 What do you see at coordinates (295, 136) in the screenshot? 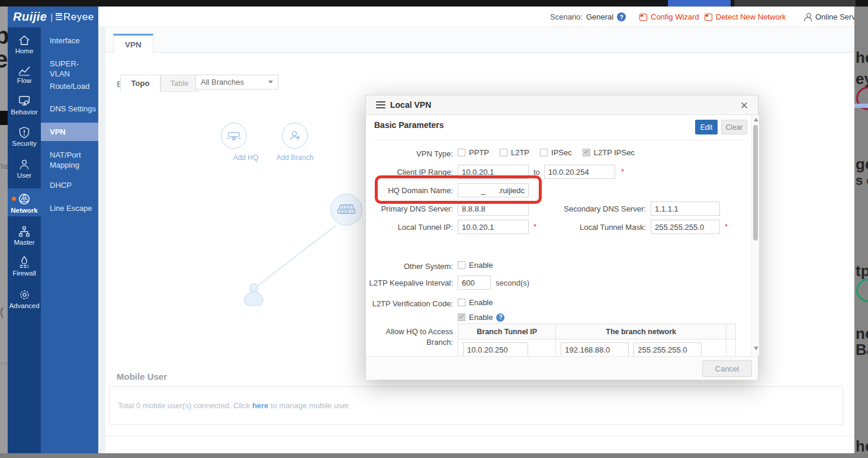
I see `add-branch-button` at bounding box center [295, 136].